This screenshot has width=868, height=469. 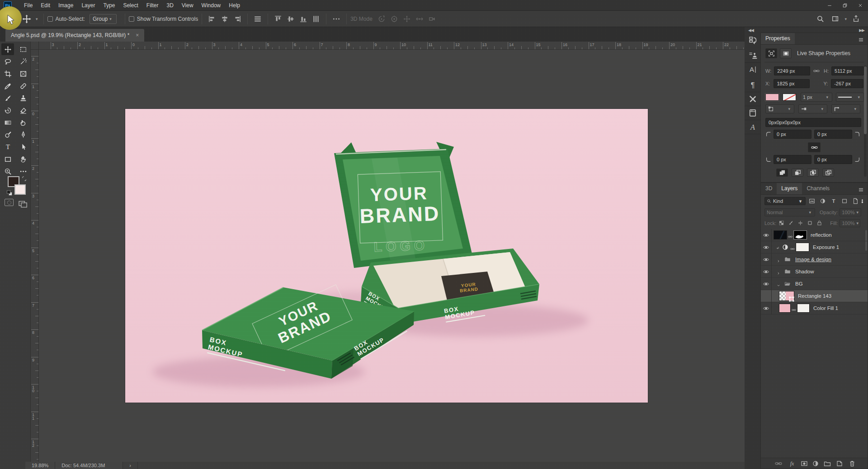 I want to click on pathfinder-union-button, so click(x=782, y=173).